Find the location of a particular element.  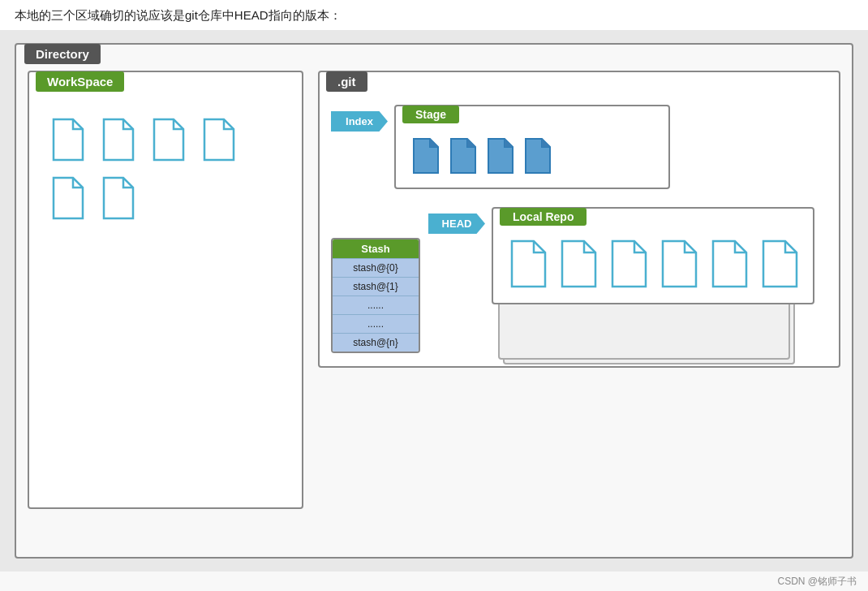

stash-row-n: stash@{n} is located at coordinates (376, 343).